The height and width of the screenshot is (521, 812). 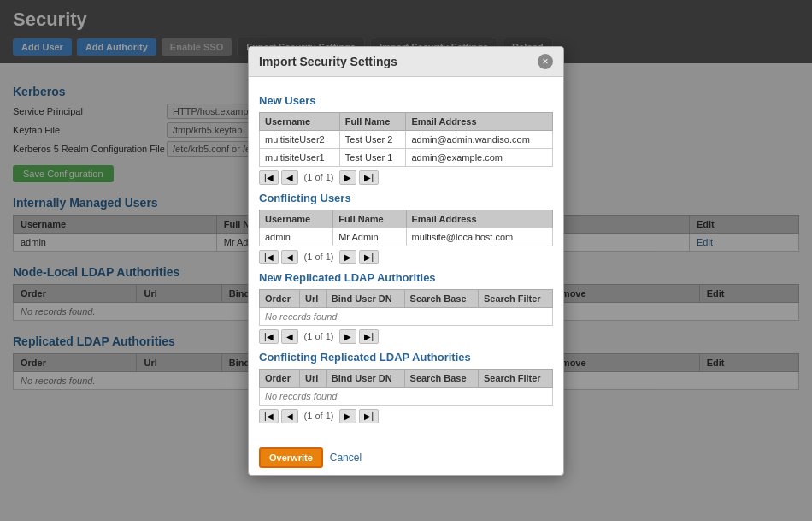 I want to click on new-users-pagination: |◀ ◀ (1 of 1) ▶ ▶|, so click(x=406, y=178).